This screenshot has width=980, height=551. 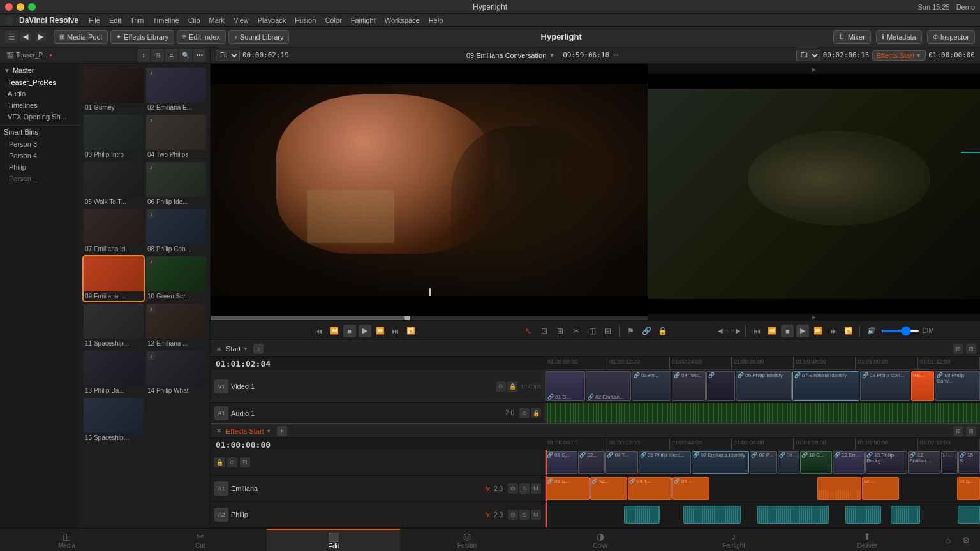 I want to click on menu-view: View, so click(x=241, y=20).